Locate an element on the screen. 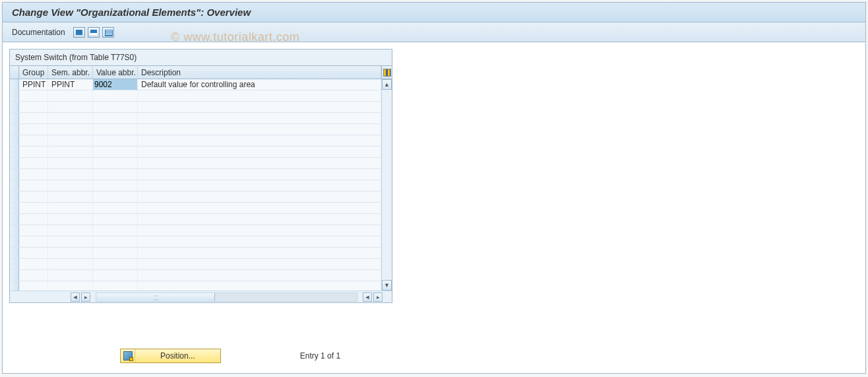 This screenshot has height=377, width=868. col-sem-abbr: Sem. abbr. is located at coordinates (71, 73).